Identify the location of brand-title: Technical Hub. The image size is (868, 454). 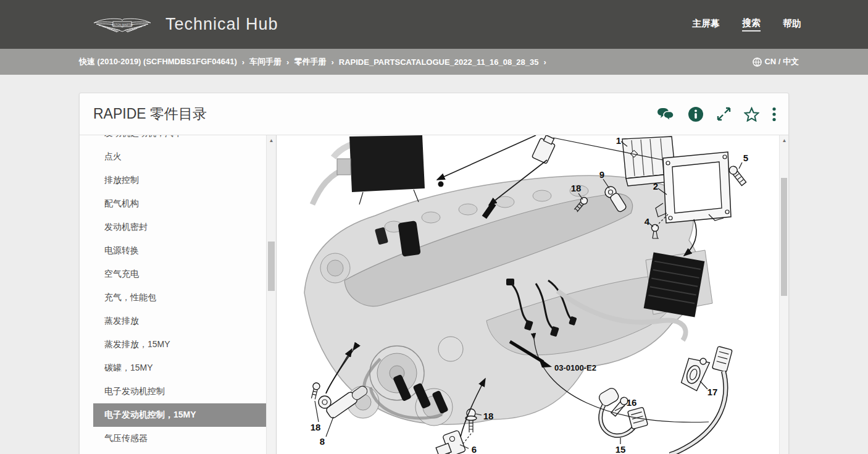
(222, 25).